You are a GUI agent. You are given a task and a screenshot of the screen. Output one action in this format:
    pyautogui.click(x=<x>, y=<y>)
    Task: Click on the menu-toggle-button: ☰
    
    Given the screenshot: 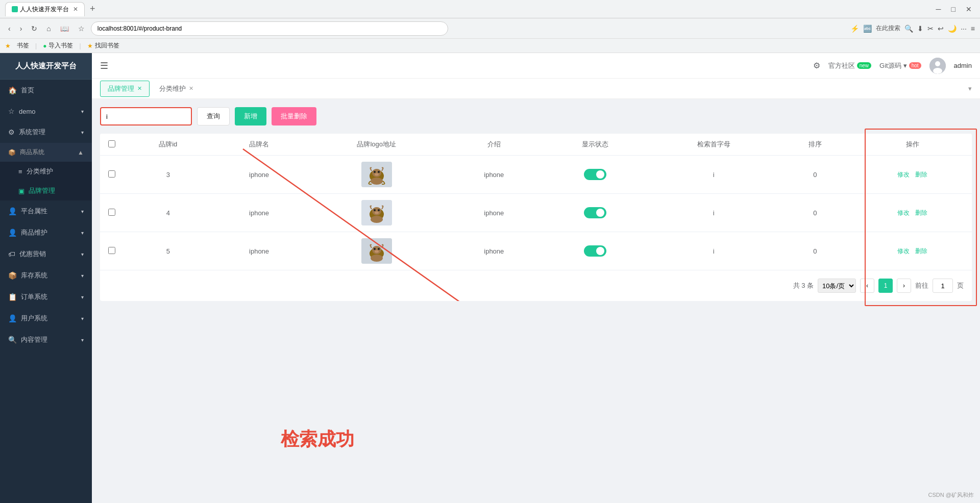 What is the action you would take?
    pyautogui.click(x=104, y=66)
    